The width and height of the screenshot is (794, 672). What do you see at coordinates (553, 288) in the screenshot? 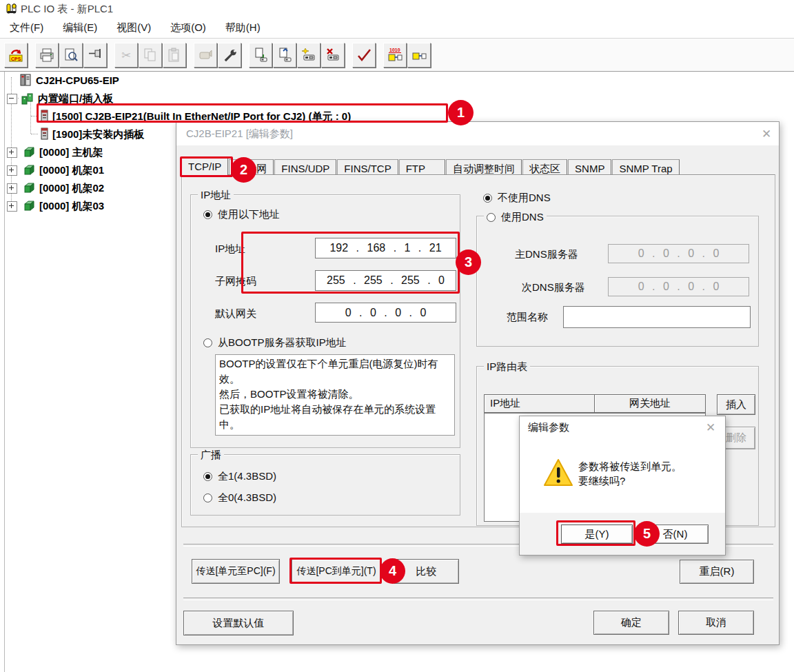
I see `secondary-dns-label: 次DNS服务器` at bounding box center [553, 288].